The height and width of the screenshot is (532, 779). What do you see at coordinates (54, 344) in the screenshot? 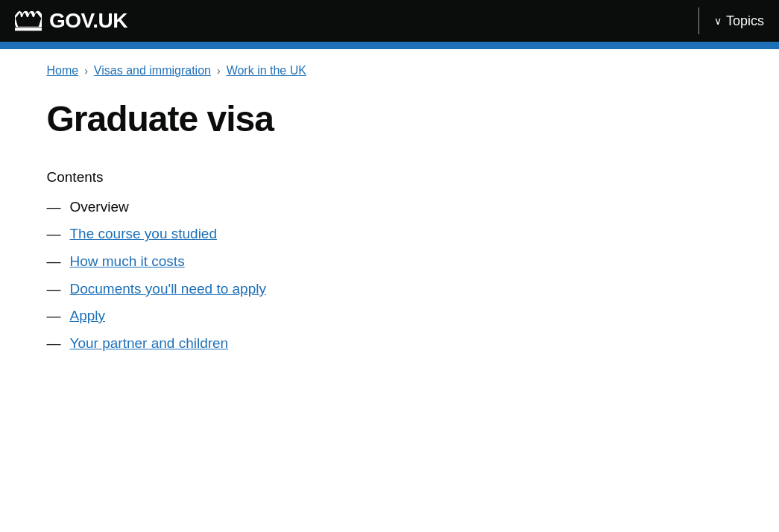
I see `list-dash-6: —` at bounding box center [54, 344].